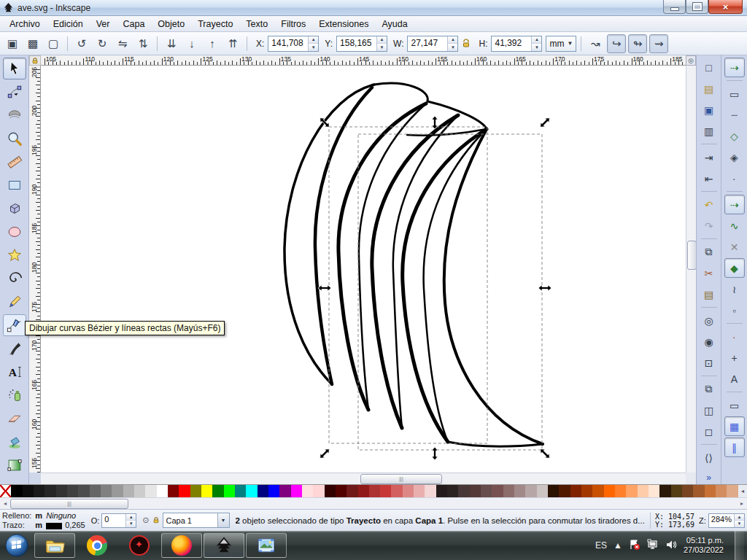 This screenshot has height=560, width=747. I want to click on zoom-field: 284% ▲▼, so click(727, 521).